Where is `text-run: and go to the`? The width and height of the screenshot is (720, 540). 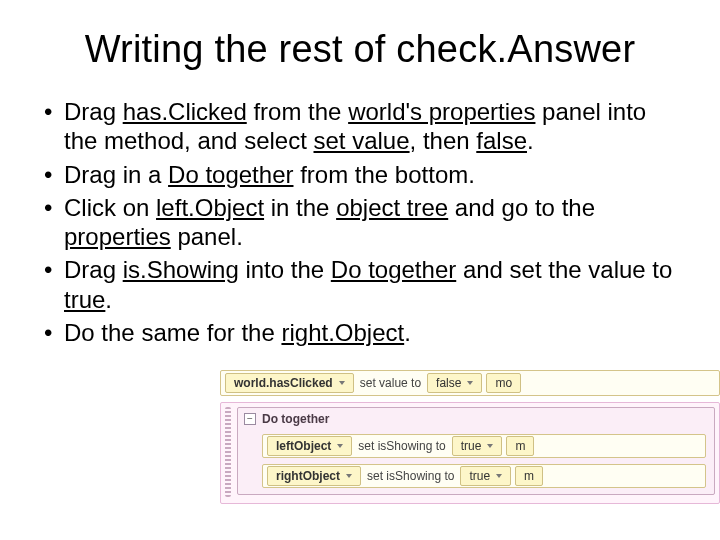
text-run: and go to the is located at coordinates (522, 208).